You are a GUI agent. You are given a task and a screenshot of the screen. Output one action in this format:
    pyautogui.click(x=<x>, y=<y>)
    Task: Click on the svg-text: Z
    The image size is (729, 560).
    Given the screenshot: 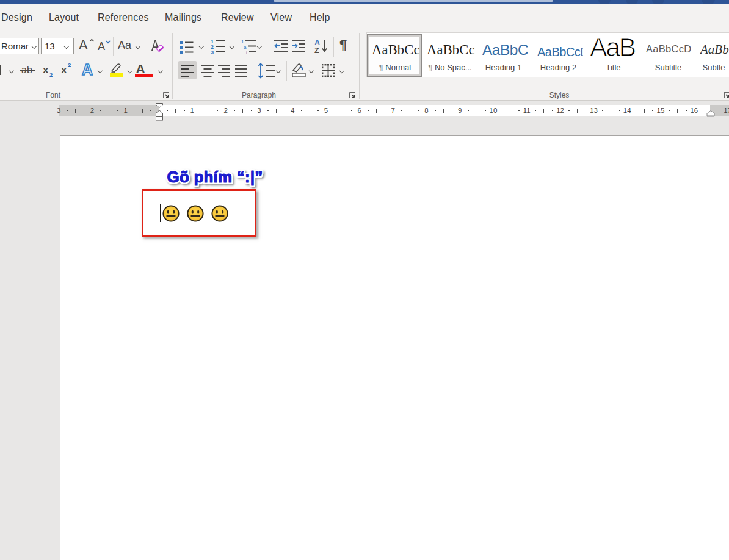 What is the action you would take?
    pyautogui.click(x=317, y=51)
    